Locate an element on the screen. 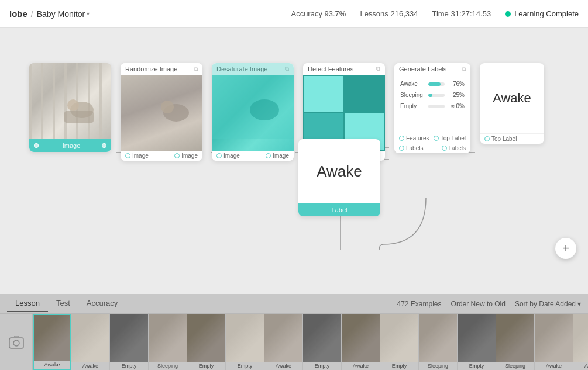 This screenshot has width=588, height=370. tab-test: Test is located at coordinates (63, 304).